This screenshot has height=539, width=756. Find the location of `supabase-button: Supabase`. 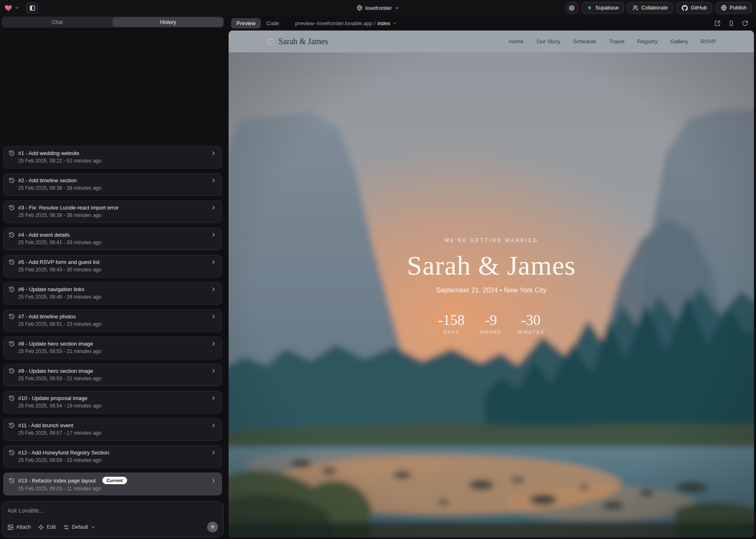

supabase-button: Supabase is located at coordinates (602, 8).